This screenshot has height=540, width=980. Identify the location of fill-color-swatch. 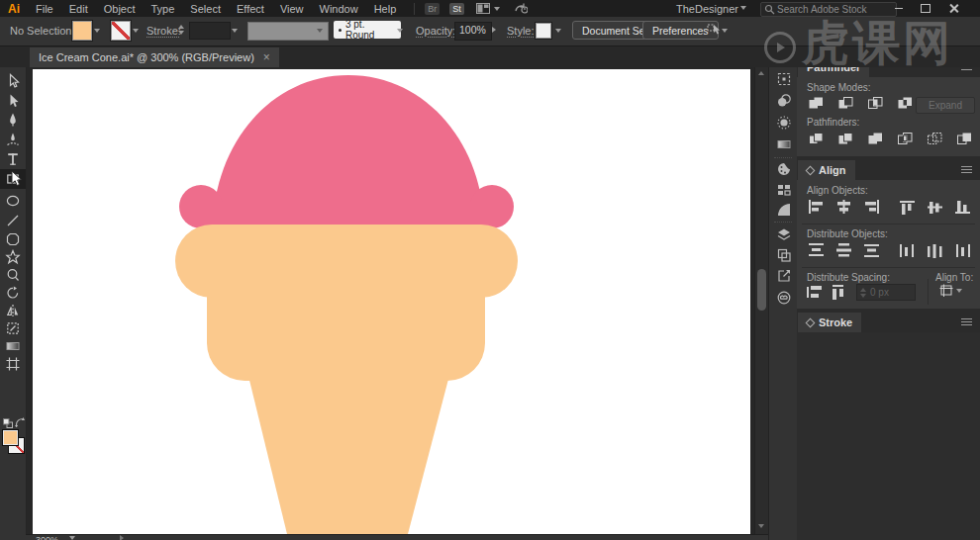
(82, 31).